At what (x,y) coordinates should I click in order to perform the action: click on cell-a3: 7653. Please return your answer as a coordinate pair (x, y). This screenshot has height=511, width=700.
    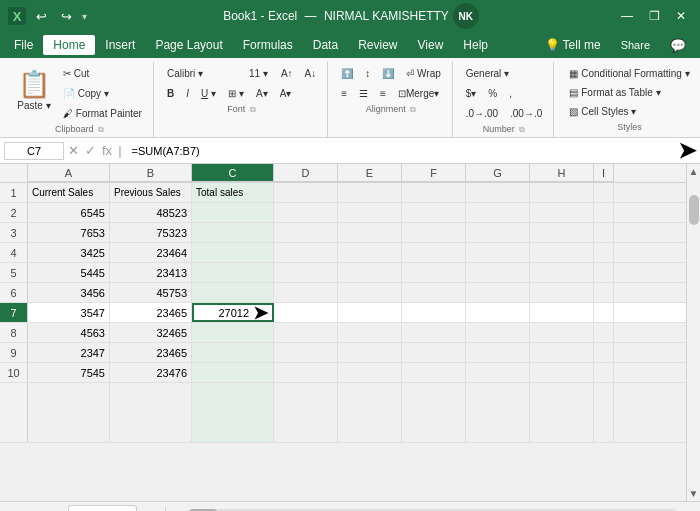
    Looking at the image, I should click on (69, 232).